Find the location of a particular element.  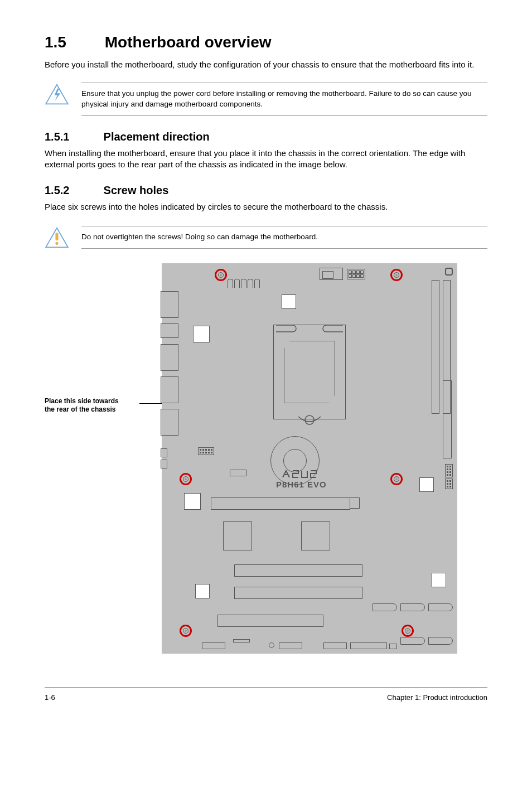

subsection-2-number: 1.5.2 is located at coordinates (72, 191).